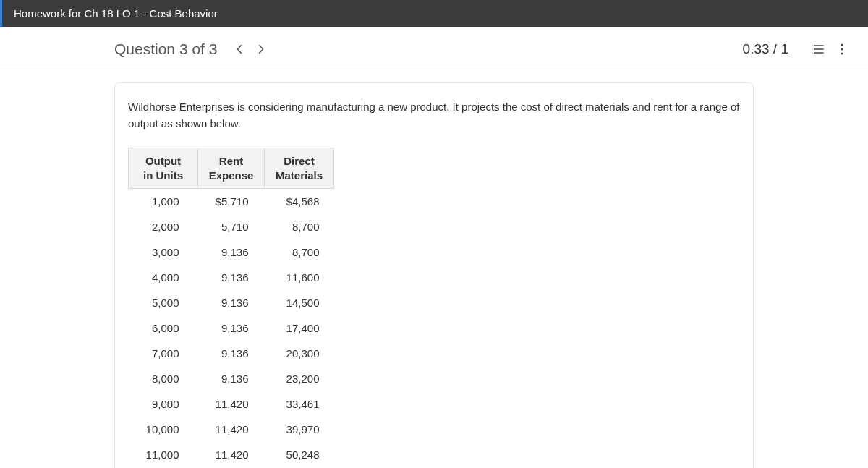 The height and width of the screenshot is (468, 868). What do you see at coordinates (842, 49) in the screenshot?
I see `kebab-icon` at bounding box center [842, 49].